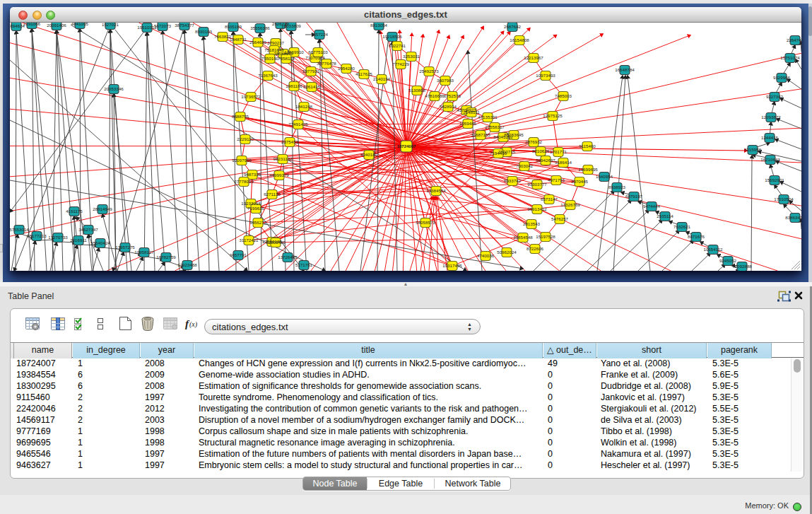 The width and height of the screenshot is (812, 514). Describe the element at coordinates (784, 199) in the screenshot. I see `svg-text: 17010504` at that location.